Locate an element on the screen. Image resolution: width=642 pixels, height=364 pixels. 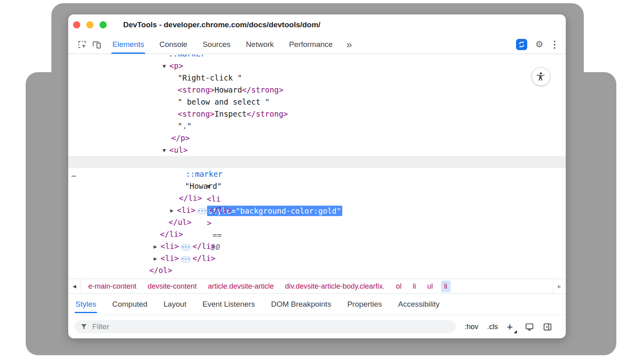
breadcrumb-item: ul is located at coordinates (430, 286).